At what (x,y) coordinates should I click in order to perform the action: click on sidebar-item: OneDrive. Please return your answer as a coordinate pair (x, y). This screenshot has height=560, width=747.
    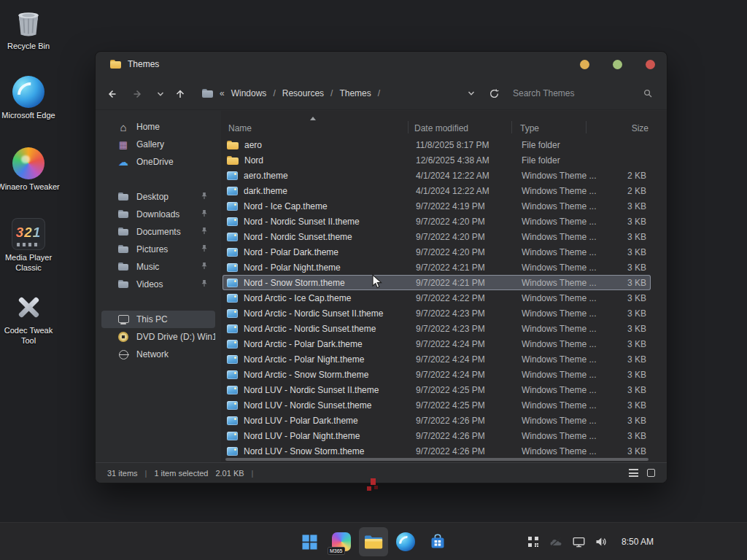
    Looking at the image, I should click on (158, 162).